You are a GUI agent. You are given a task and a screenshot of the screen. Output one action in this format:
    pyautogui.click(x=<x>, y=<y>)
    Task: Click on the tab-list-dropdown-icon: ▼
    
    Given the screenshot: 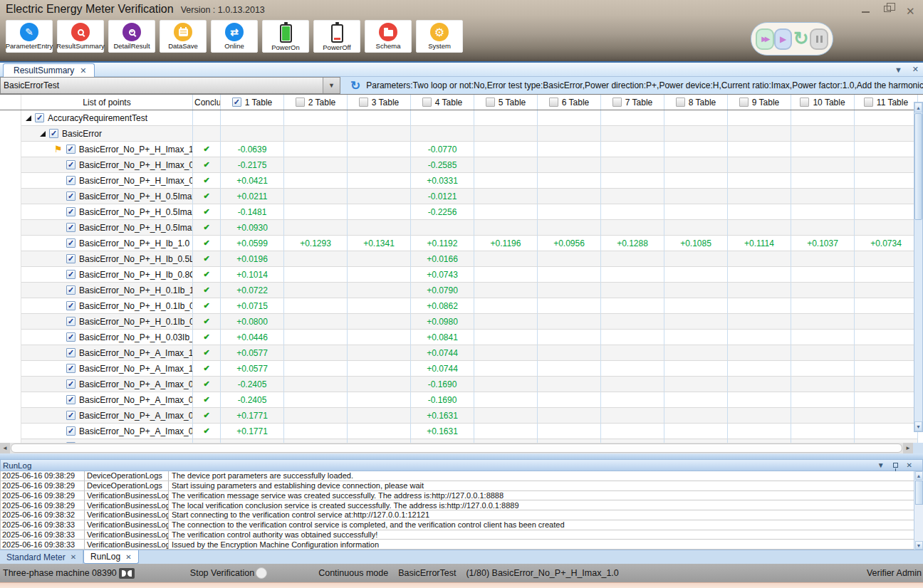 What is the action you would take?
    pyautogui.click(x=899, y=70)
    